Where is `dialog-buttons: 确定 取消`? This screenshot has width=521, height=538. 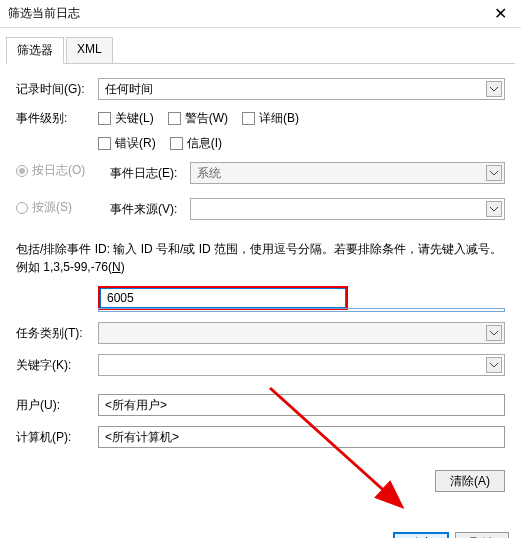
dialog-buttons: 确定 取消 is located at coordinates (260, 532).